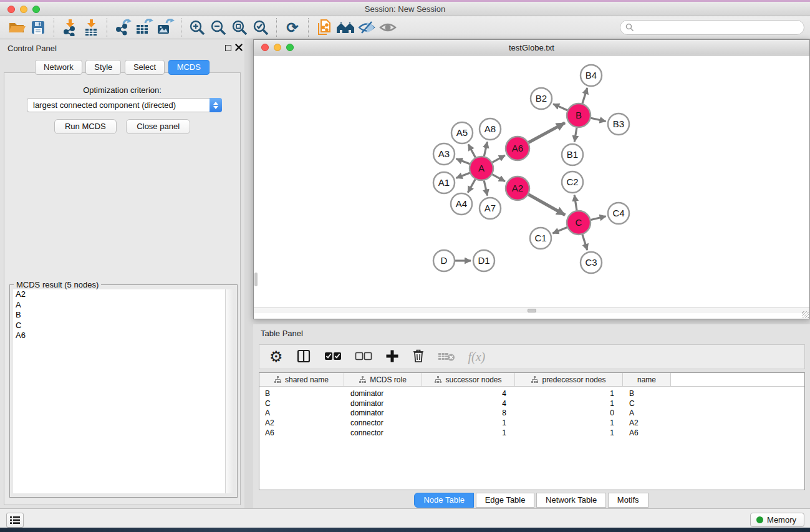  Describe the element at coordinates (70, 27) in the screenshot. I see `import-network-icon` at that location.